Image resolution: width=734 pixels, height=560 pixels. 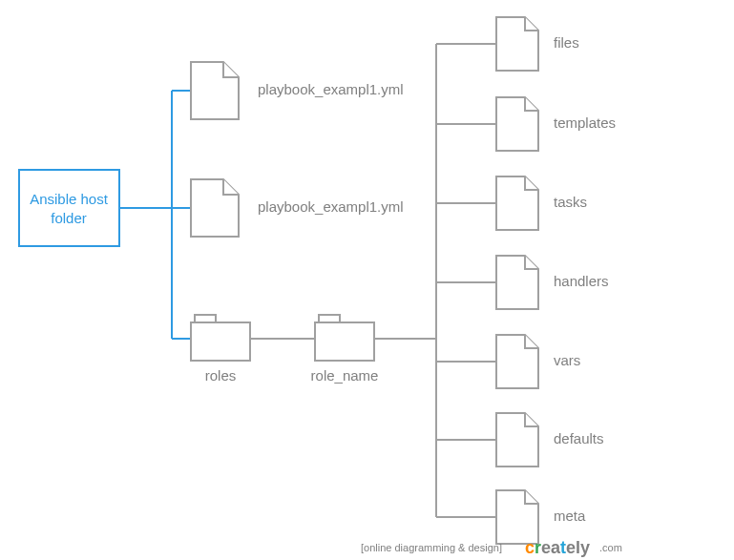 What do you see at coordinates (581, 280) in the screenshot?
I see `file-label: handlers` at bounding box center [581, 280].